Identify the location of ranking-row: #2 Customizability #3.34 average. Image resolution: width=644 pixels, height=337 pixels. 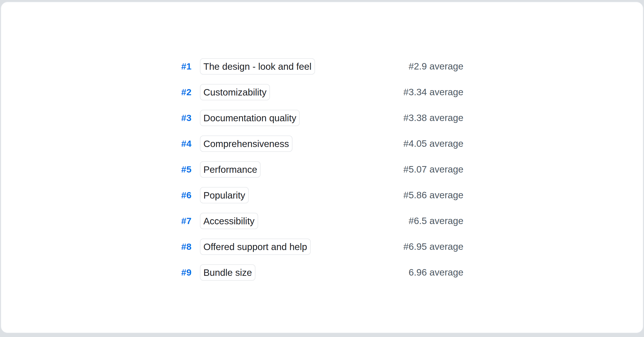
(322, 92).